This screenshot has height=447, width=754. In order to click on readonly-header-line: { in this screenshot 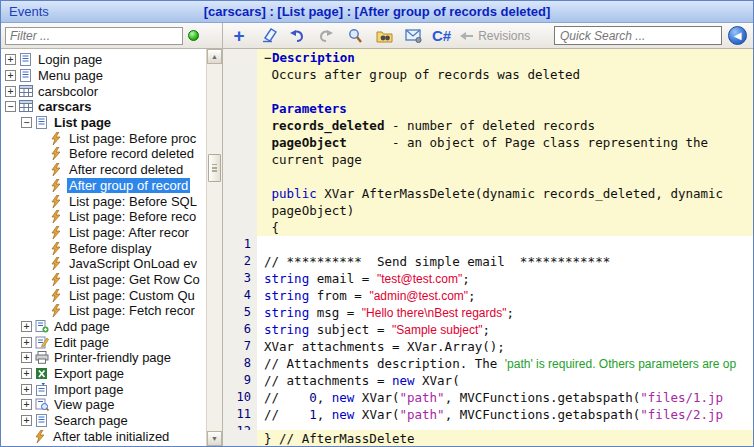, I will do `click(488, 228)`.